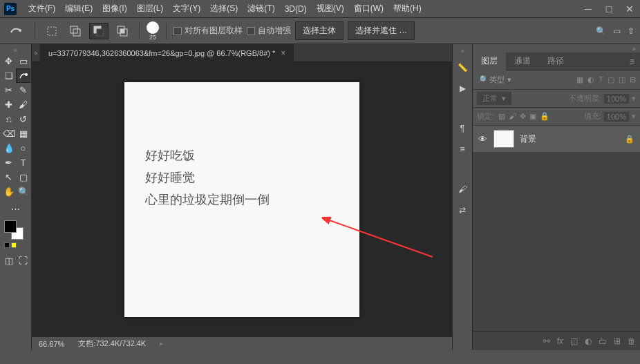 Image resolution: width=640 pixels, height=364 pixels. I want to click on new-selection-icon, so click(52, 31).